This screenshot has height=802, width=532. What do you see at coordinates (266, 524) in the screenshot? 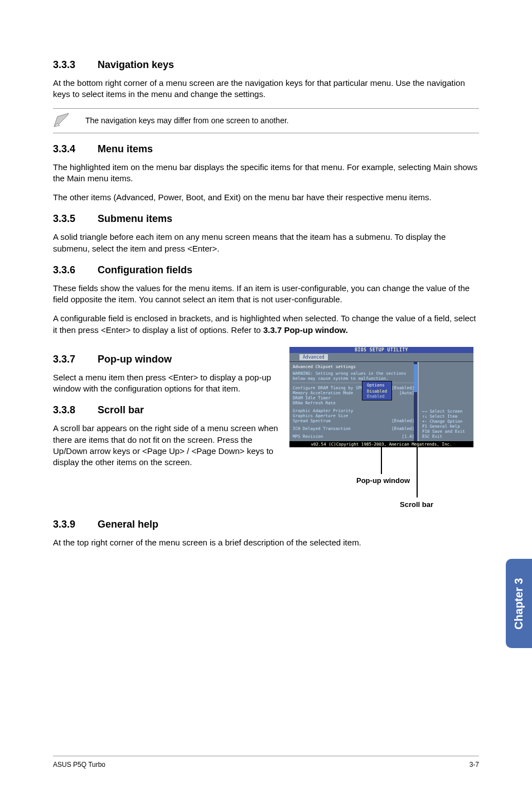
I see `heading-339: 3.3.9General help` at bounding box center [266, 524].